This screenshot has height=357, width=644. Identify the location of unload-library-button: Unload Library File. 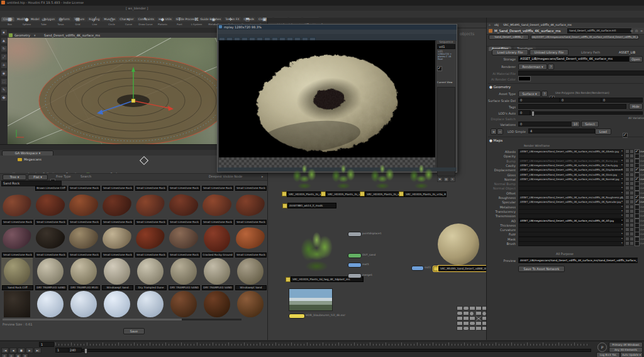
(549, 52).